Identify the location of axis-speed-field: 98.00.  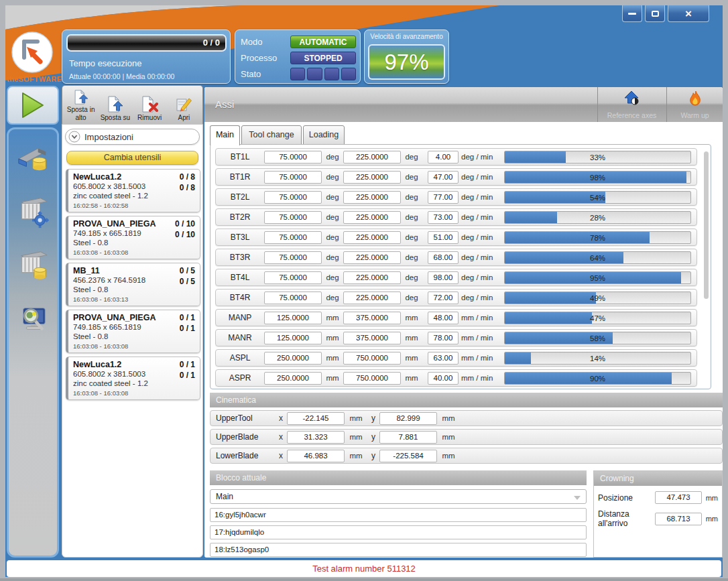
(443, 277).